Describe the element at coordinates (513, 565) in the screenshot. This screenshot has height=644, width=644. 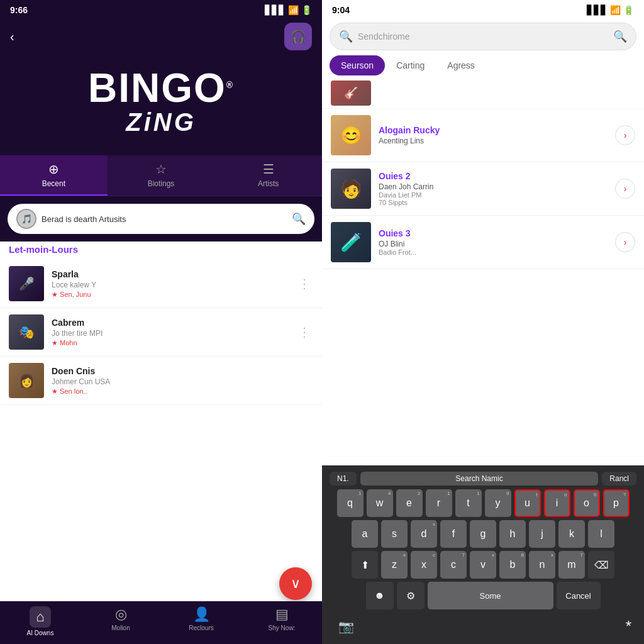
I see `key-b: b8` at that location.